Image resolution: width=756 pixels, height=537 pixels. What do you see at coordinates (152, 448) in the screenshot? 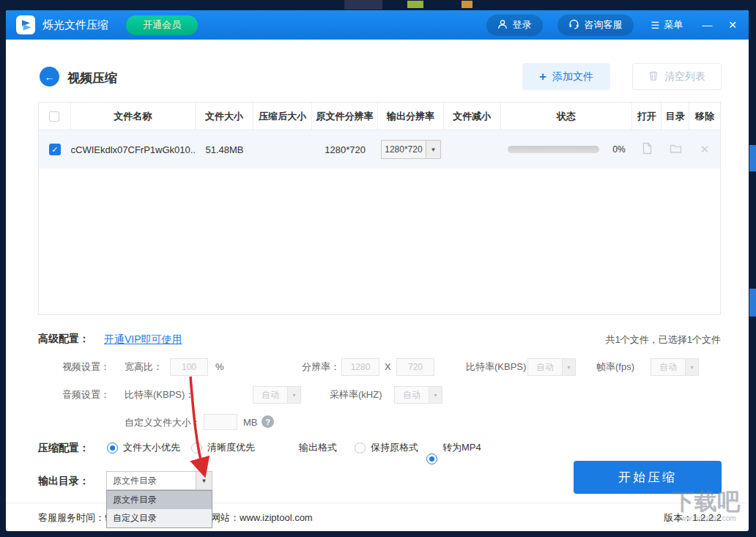
I see `size-priority-label: 文件大小优先` at bounding box center [152, 448].